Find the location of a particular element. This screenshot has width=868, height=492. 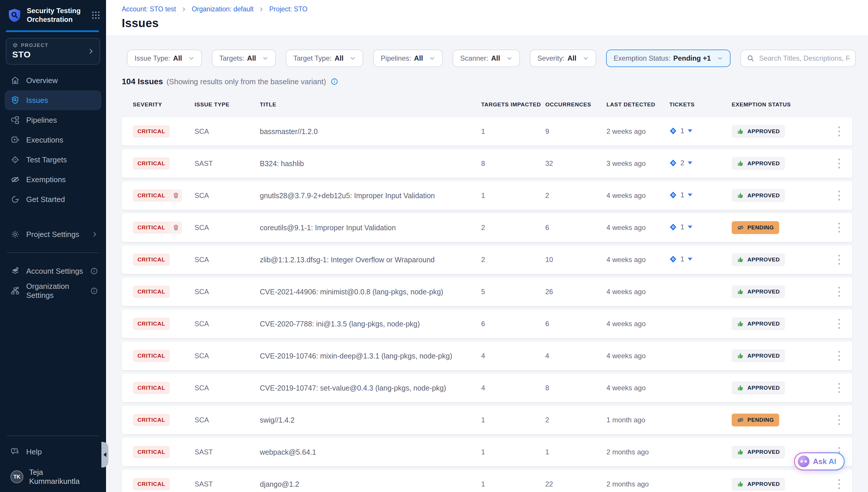

sidebar-item-exemptions: Exemptions is located at coordinates (53, 180).